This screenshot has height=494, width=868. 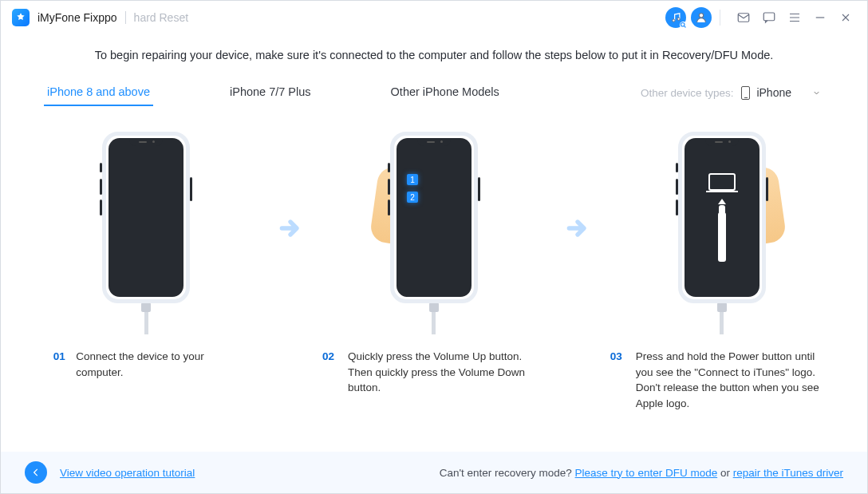 I want to click on titlebar: iMyFone Fixppo hard Reset, so click(x=434, y=18).